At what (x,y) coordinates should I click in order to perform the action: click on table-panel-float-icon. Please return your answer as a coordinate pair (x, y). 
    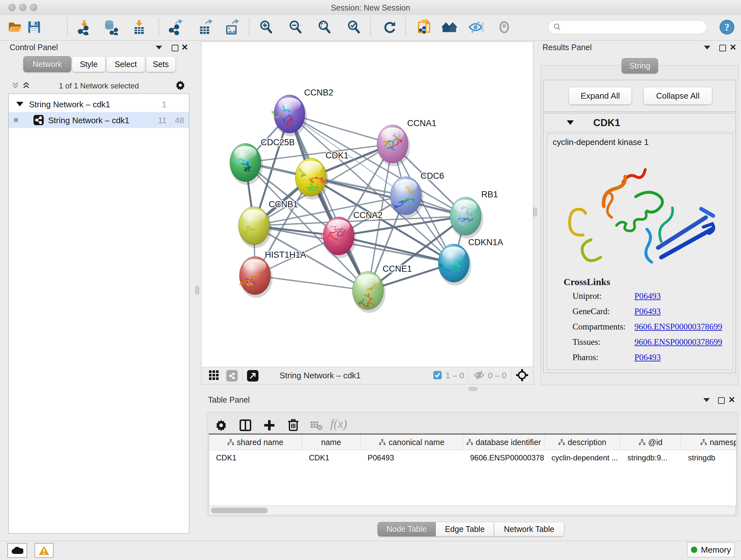
    Looking at the image, I should click on (721, 400).